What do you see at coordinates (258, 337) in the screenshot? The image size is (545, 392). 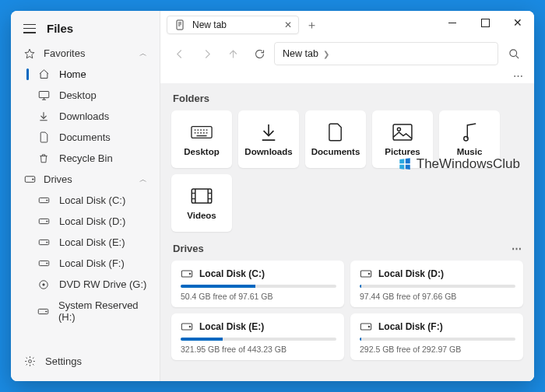 I see `drive-card-e: Local Disk (E:) 321.95 GB free of 443.23…` at bounding box center [258, 337].